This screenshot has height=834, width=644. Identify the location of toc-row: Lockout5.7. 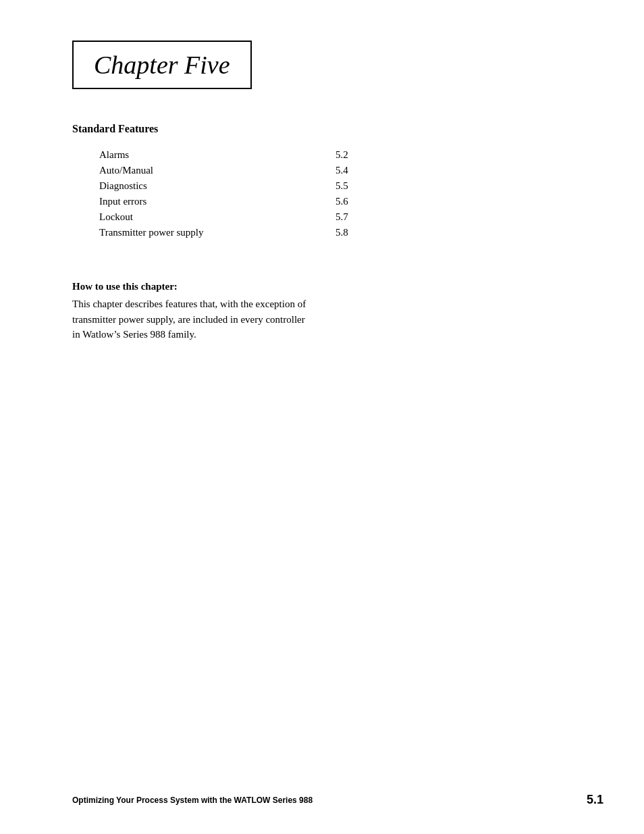
(241, 217).